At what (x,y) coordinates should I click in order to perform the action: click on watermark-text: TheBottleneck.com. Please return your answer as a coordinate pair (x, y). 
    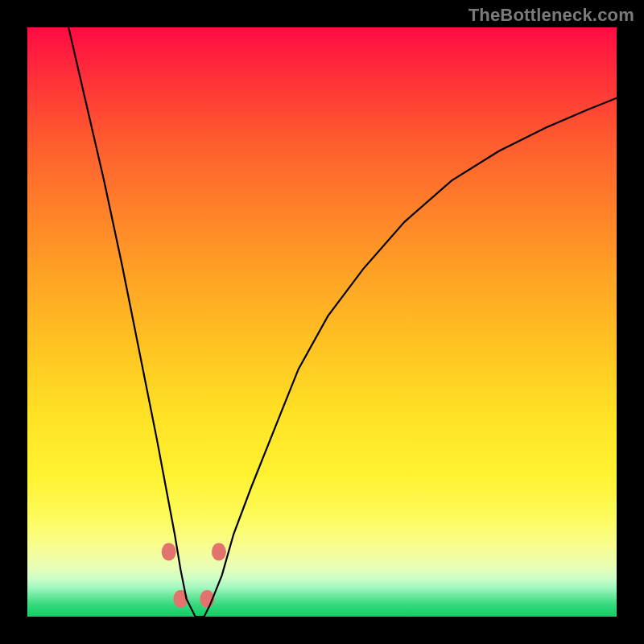
    Looking at the image, I should click on (551, 15).